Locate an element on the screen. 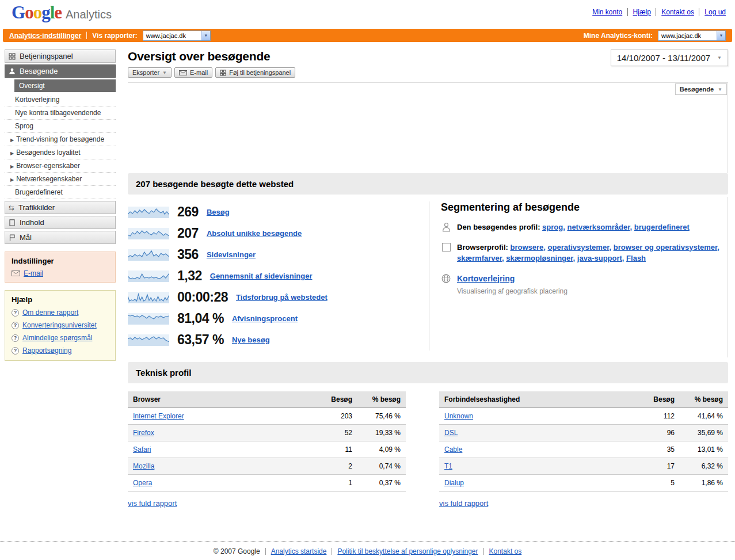 This screenshot has height=560, width=735. export-button-label: Eksporter is located at coordinates (146, 73).